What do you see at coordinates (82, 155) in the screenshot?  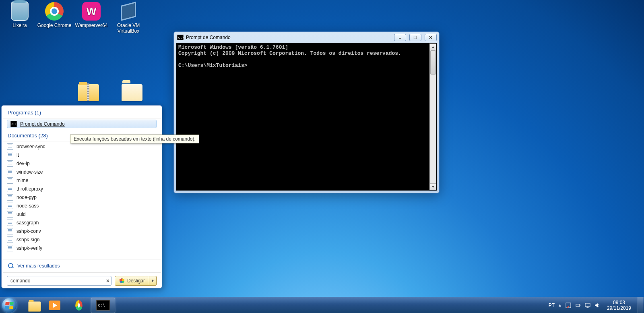 I see `search-result-item: lt` at bounding box center [82, 155].